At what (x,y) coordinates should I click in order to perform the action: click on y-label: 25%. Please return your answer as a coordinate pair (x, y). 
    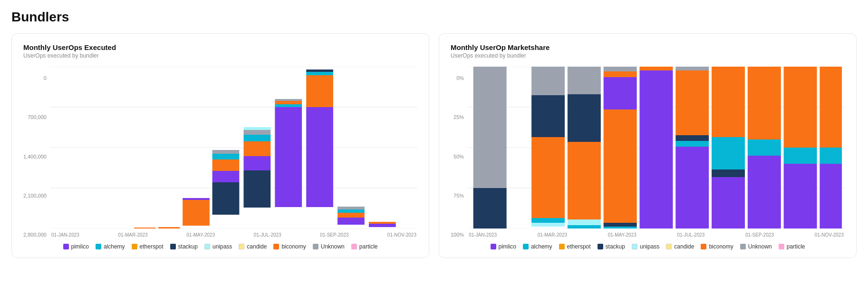
    Looking at the image, I should click on (457, 117).